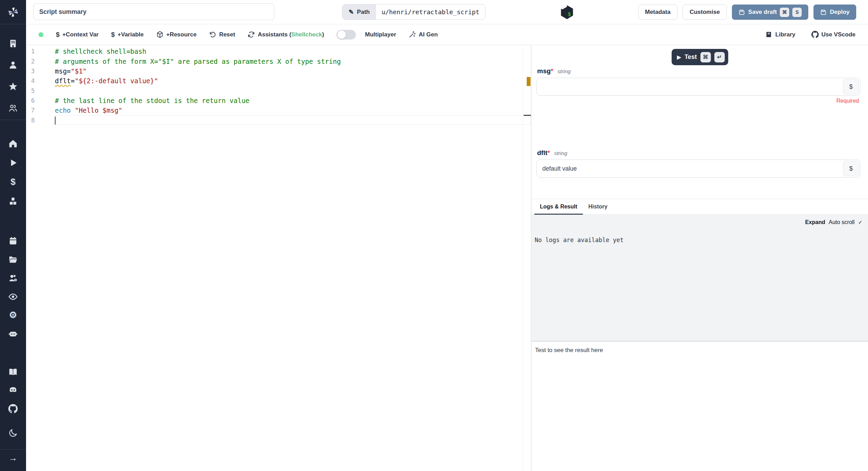 The height and width of the screenshot is (471, 868). I want to click on sidebar-item-ai, so click(13, 333).